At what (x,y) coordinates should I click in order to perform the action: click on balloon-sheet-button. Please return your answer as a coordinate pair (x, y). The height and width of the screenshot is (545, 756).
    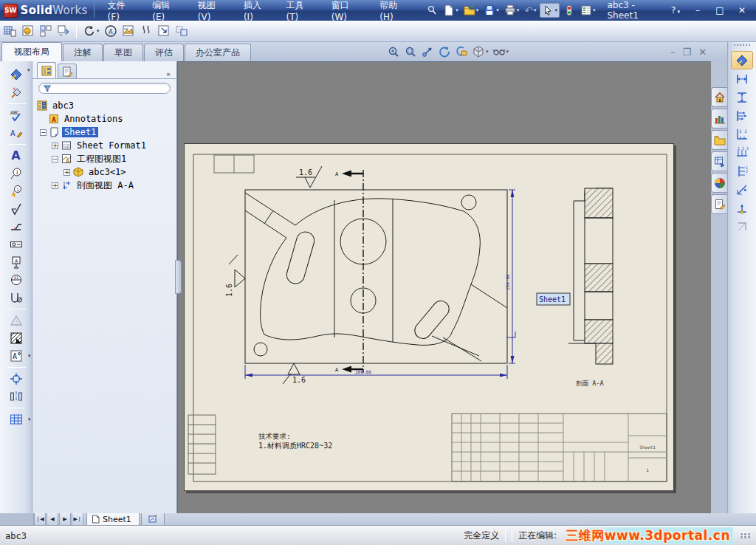
    Looking at the image, I should click on (164, 31).